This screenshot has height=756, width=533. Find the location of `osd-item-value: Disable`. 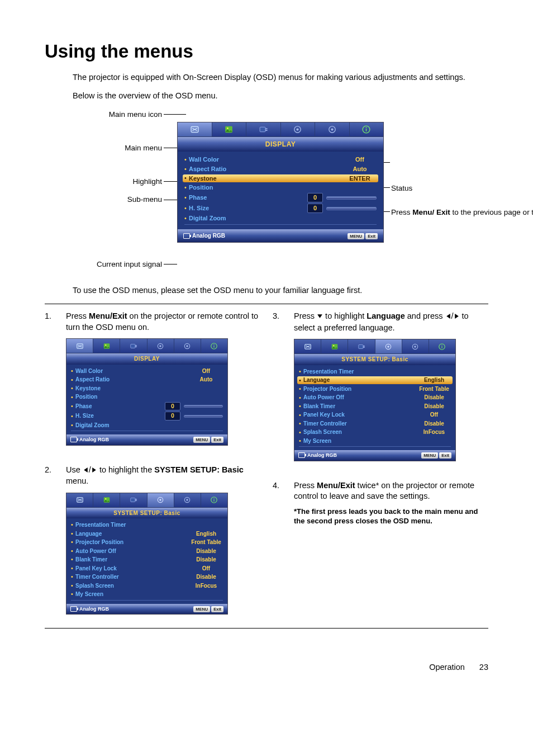

osd-item-value: Disable is located at coordinates (434, 398).